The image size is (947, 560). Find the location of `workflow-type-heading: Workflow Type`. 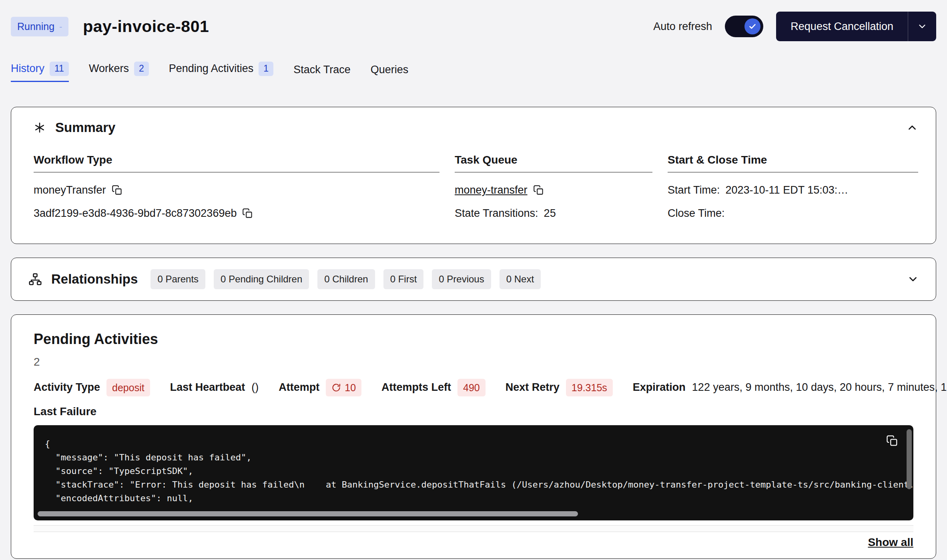

workflow-type-heading: Workflow Type is located at coordinates (237, 163).